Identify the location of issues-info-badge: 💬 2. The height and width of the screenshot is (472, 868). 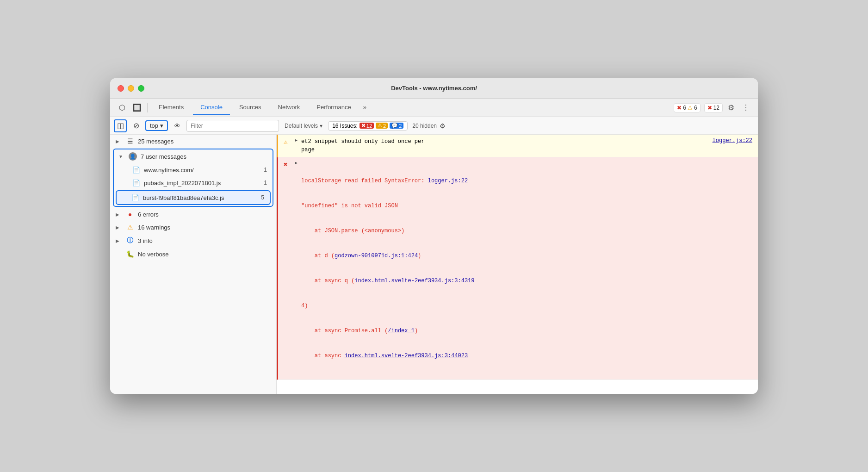
(397, 126).